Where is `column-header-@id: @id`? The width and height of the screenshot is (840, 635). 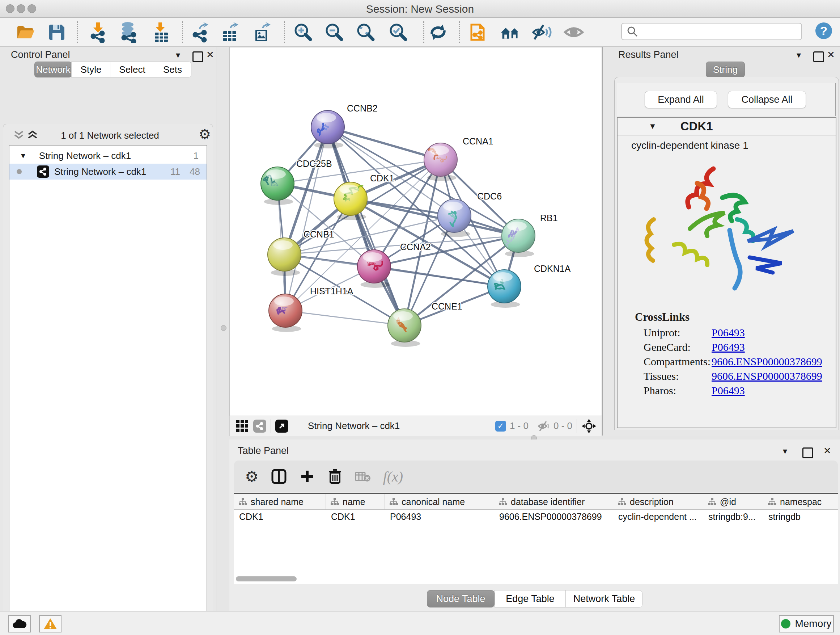
column-header-@id: @id is located at coordinates (733, 502).